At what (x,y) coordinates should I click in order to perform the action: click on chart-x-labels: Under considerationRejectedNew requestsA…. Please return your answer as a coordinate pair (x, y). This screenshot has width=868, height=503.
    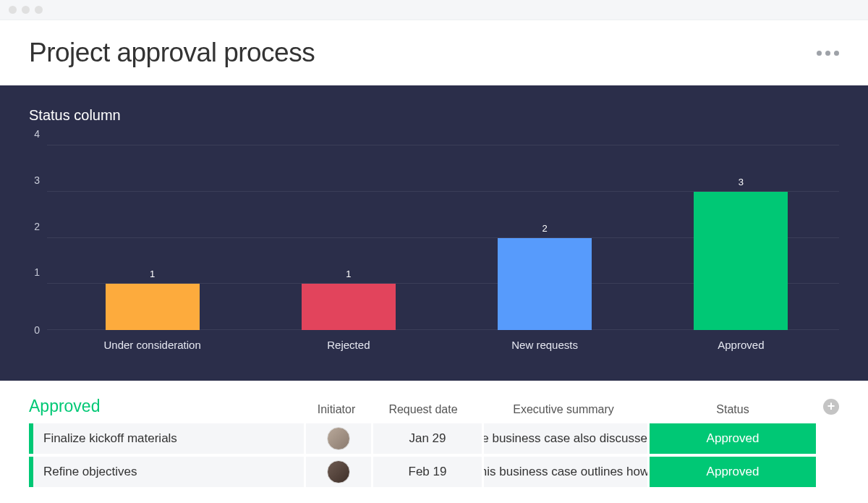
    Looking at the image, I should click on (447, 345).